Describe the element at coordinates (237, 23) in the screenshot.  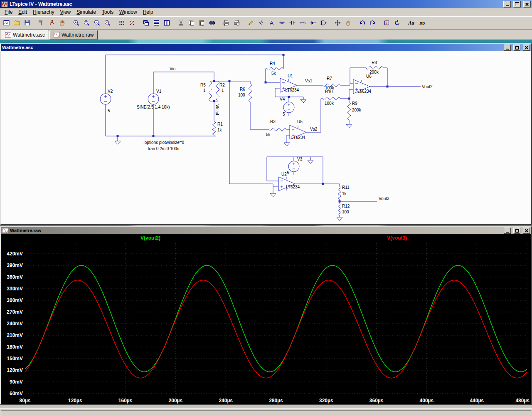
I see `print-preview-button` at that location.